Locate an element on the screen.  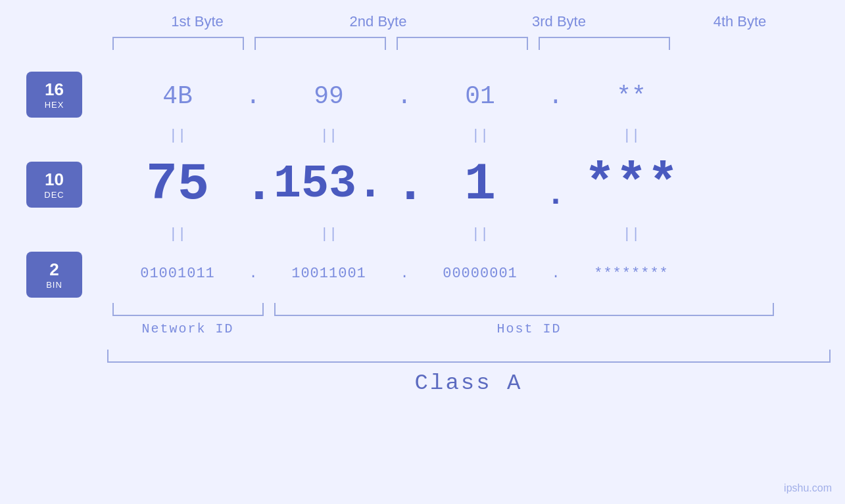
class-row: Class A is located at coordinates (469, 373).